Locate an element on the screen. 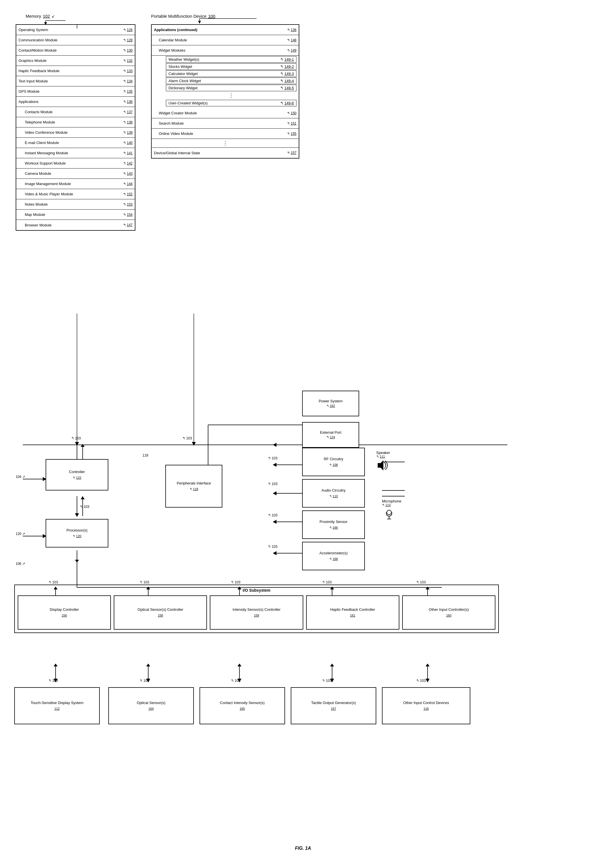  memory-row-camera: Camera Module ↰ 143 is located at coordinates (76, 174).